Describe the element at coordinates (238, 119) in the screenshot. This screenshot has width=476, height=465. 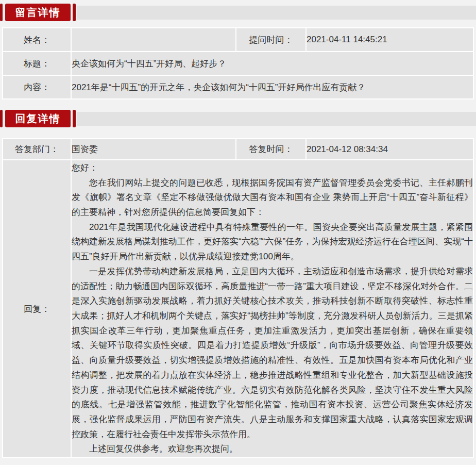
I see `reply-section-header: 回复详情` at that location.